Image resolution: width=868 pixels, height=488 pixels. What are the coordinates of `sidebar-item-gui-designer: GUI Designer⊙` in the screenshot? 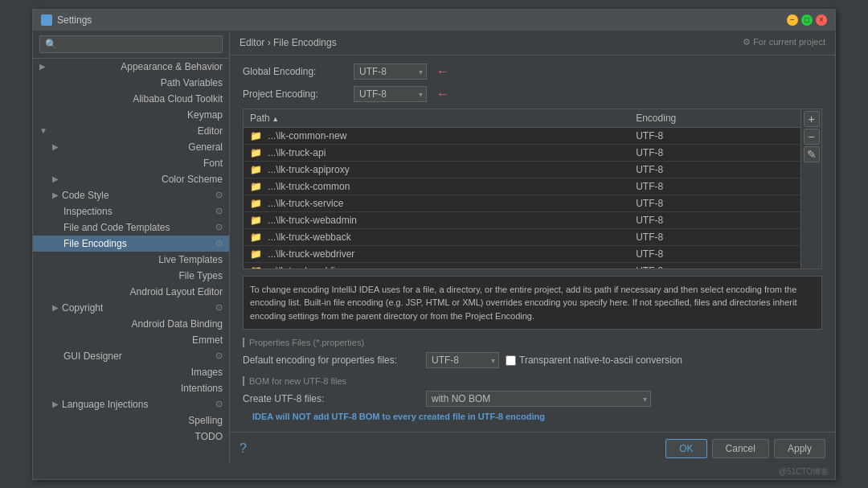 It's located at (131, 356).